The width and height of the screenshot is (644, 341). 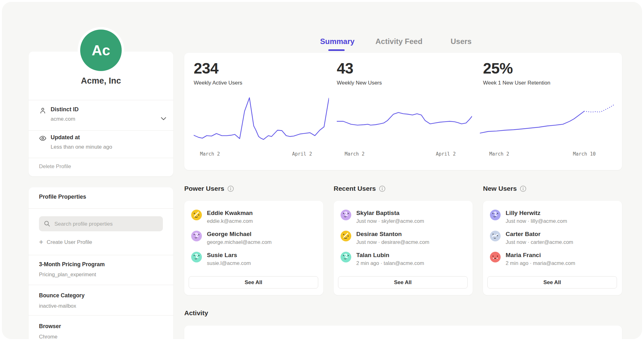 What do you see at coordinates (229, 263) in the screenshot?
I see `user-subtext: susie.l@acme.com` at bounding box center [229, 263].